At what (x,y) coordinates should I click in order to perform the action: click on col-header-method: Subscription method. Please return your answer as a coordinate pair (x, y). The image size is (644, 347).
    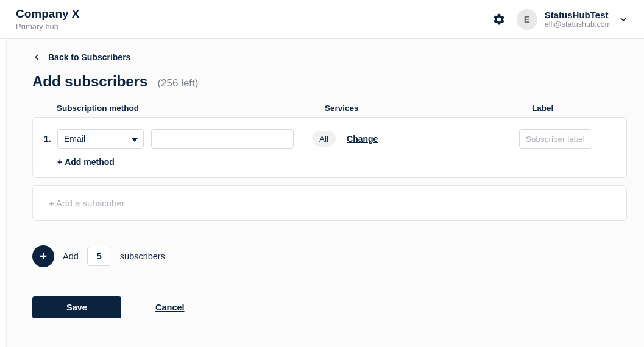
    Looking at the image, I should click on (191, 108).